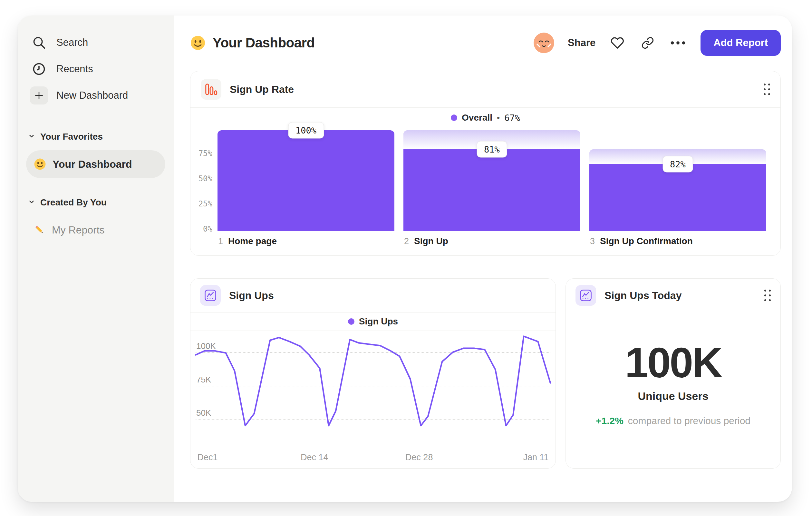 The height and width of the screenshot is (516, 812). I want to click on funnel-y-tick: 75%, so click(206, 153).